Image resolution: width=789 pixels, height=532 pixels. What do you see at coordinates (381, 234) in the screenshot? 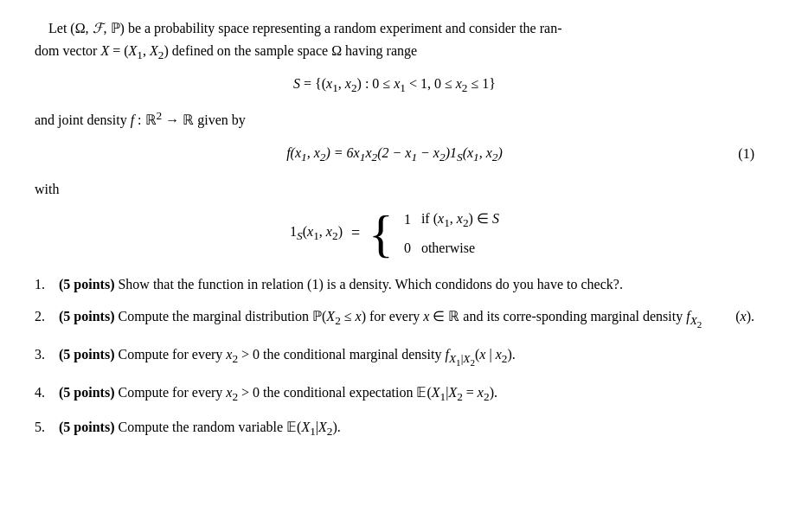
I see `big-brace-icon: {` at bounding box center [381, 234].